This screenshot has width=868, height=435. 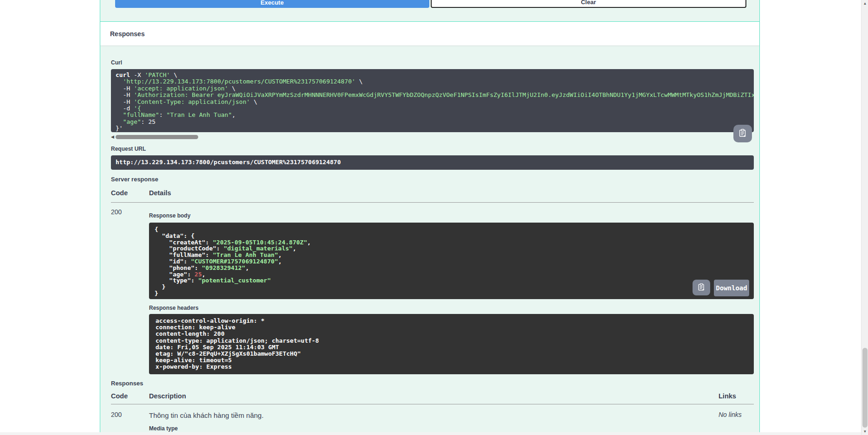 What do you see at coordinates (865, 431) in the screenshot?
I see `down-arrow-icon: ▼` at bounding box center [865, 431].